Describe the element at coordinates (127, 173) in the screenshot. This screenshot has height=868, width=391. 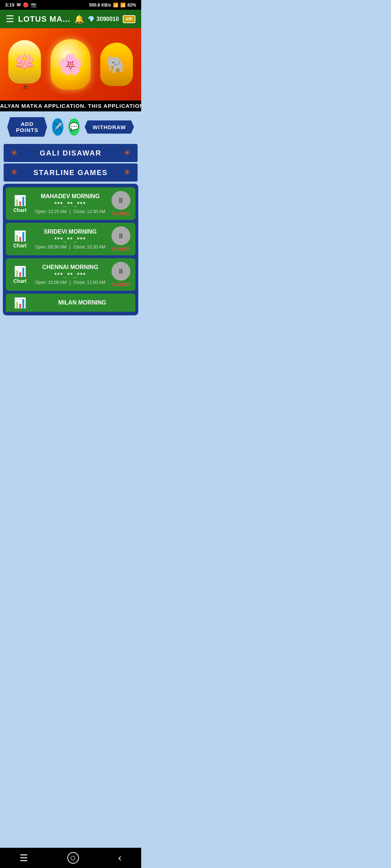
I see `star-right-icon-2: ✳` at that location.